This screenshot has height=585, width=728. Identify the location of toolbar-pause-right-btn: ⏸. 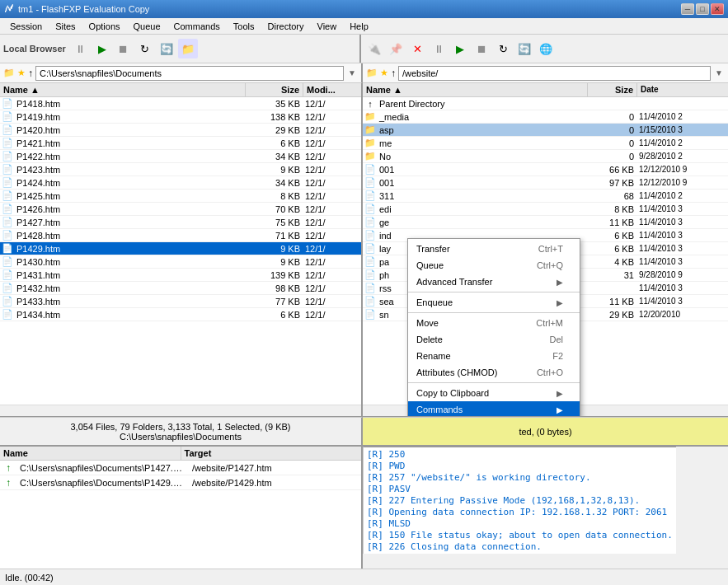
(439, 49).